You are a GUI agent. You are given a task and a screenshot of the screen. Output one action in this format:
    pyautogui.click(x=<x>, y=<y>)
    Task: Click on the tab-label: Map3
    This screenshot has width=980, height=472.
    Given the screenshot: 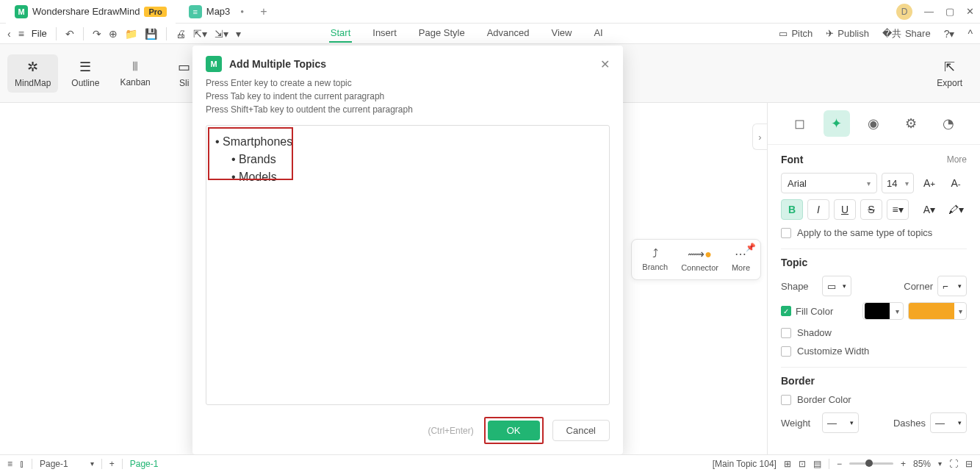 What is the action you would take?
    pyautogui.click(x=219, y=12)
    